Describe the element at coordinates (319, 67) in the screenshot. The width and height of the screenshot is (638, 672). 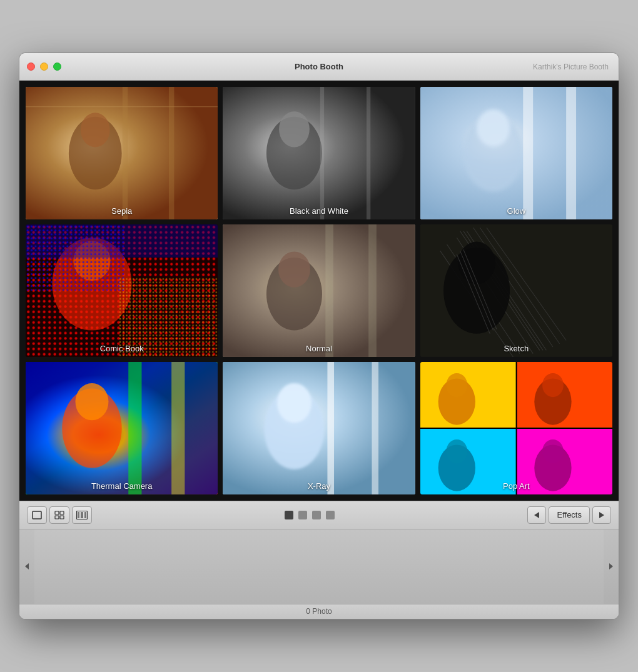
I see `titlebar: Photo Booth Karthik's Picture Booth` at that location.